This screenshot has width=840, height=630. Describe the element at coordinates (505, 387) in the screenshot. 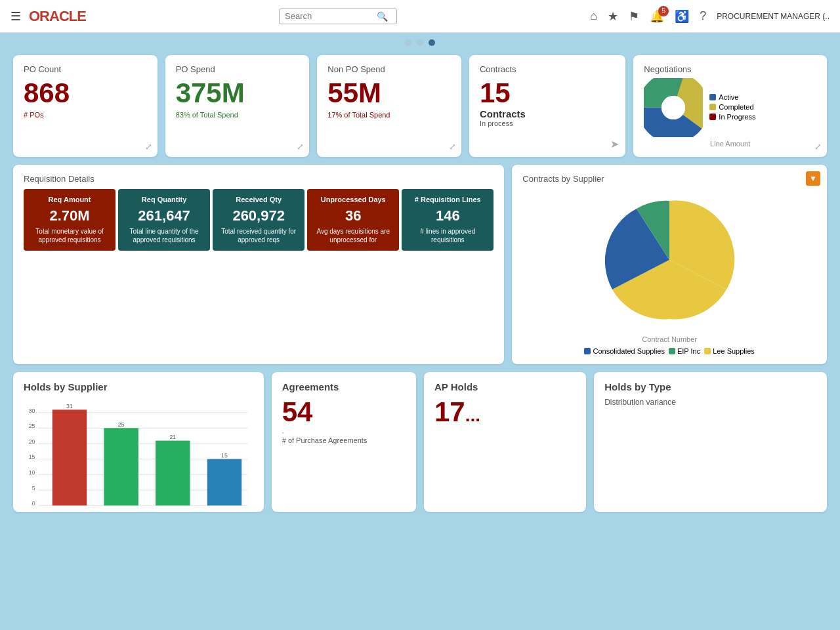

I see `ap-holds-title: AP Holds` at that location.